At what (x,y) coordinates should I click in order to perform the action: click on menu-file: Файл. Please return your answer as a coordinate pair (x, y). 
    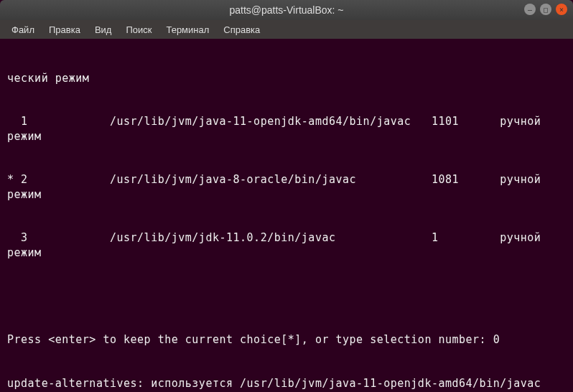
    Looking at the image, I should click on (23, 30).